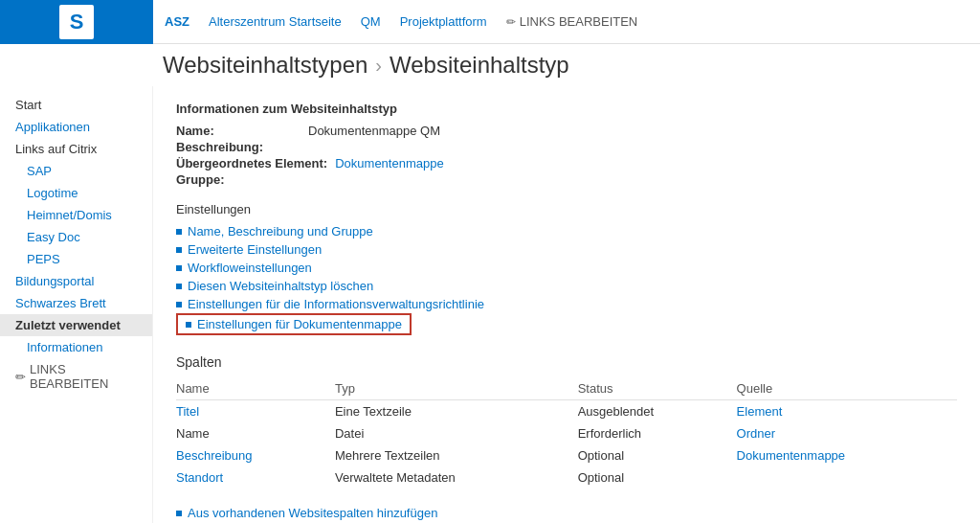 This screenshot has width=980, height=523. What do you see at coordinates (294, 324) in the screenshot?
I see `settings-link-5-highlighted: Einstellungen für Dokumentenmappe` at bounding box center [294, 324].